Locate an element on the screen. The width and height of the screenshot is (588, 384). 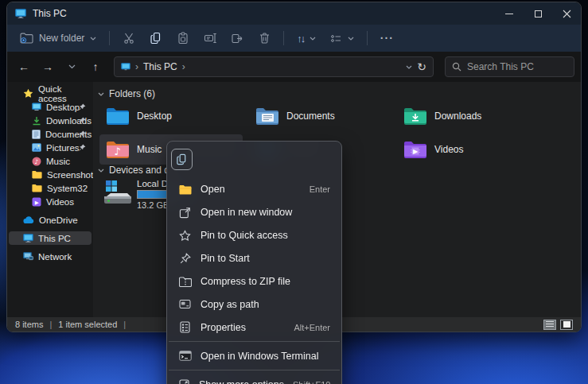
sidebar-item-onedrive: OneDrive is located at coordinates (50, 219).